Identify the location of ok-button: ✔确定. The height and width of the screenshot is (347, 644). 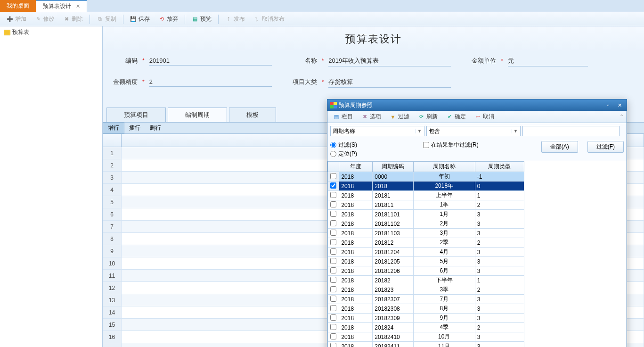
(456, 117).